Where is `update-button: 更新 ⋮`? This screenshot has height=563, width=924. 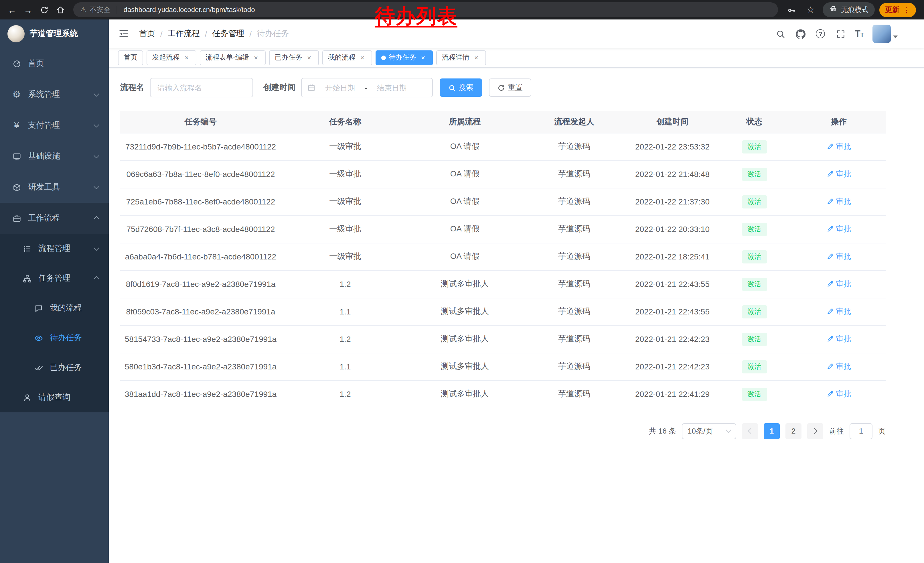
update-button: 更新 ⋮ is located at coordinates (898, 10).